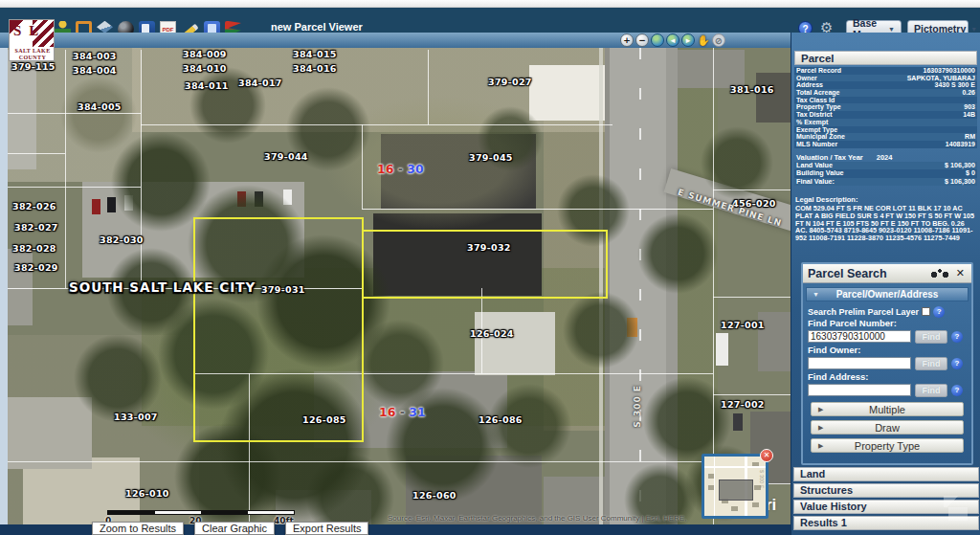 The width and height of the screenshot is (980, 535). What do you see at coordinates (863, 312) in the screenshot?
I see `prelim-layer-label: Search Prelim Parcel Layer` at bounding box center [863, 312].